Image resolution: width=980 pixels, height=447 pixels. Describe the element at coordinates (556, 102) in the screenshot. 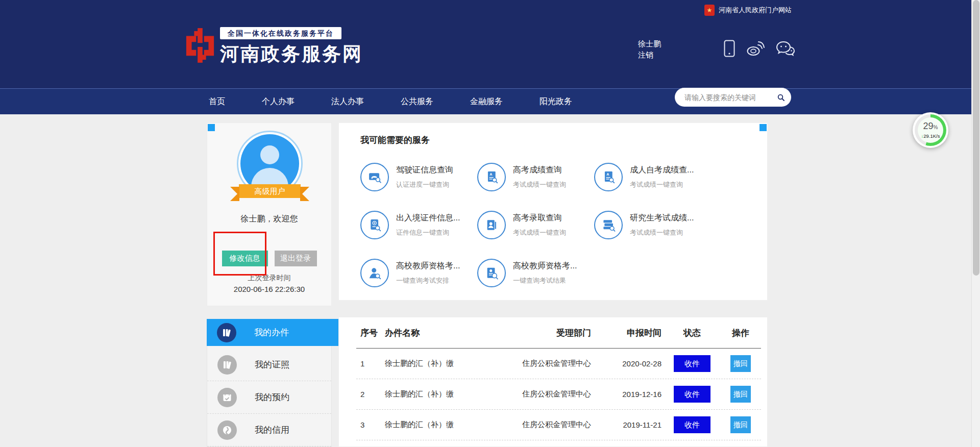

I see `nav-item-sunshine: 阳光政务` at that location.